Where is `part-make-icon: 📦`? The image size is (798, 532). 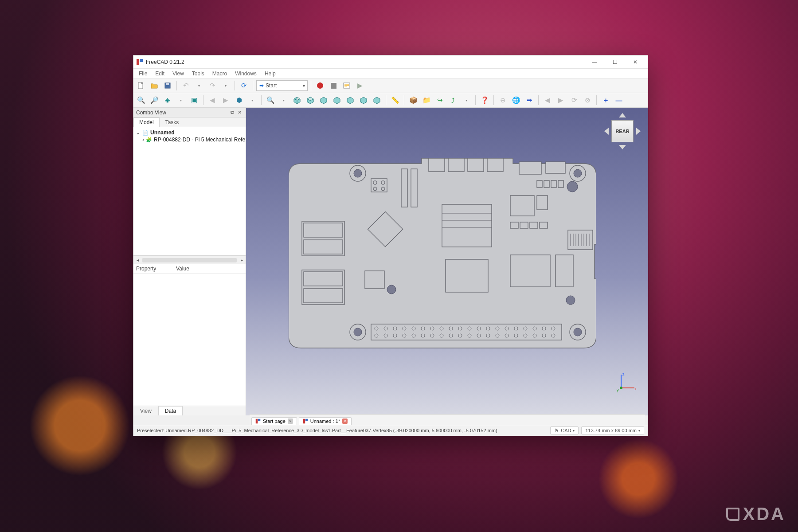
part-make-icon: 📦 is located at coordinates (413, 100).